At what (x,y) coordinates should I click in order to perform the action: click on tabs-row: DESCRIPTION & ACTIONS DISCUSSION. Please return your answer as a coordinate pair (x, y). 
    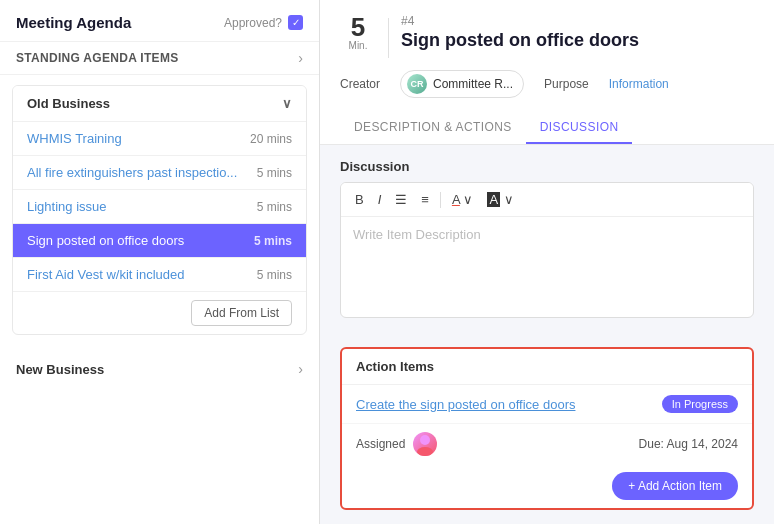
    Looking at the image, I should click on (547, 128).